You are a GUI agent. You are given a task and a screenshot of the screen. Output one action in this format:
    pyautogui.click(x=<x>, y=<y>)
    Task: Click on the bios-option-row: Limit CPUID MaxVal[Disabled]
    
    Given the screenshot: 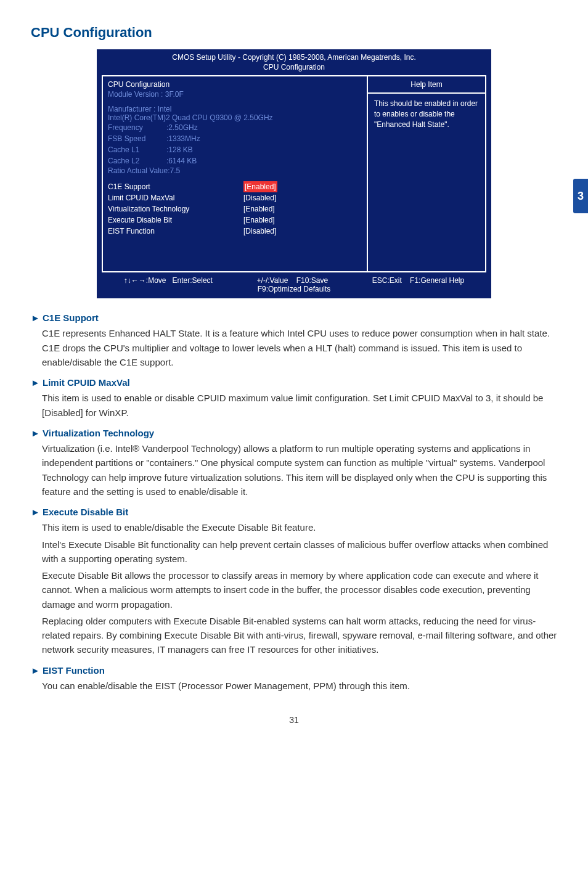 What is the action you would take?
    pyautogui.click(x=235, y=198)
    